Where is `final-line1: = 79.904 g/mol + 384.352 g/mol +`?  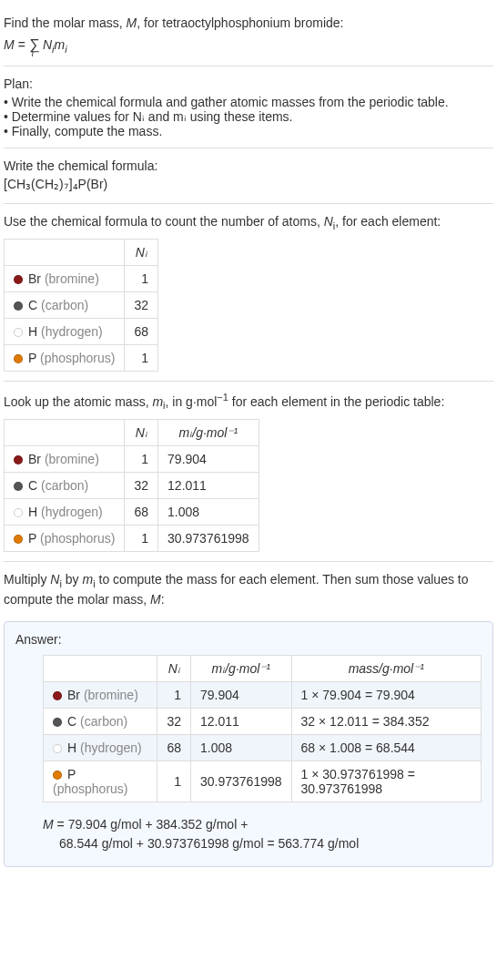
final-line1: = 79.904 g/mol + 384.352 g/mol + is located at coordinates (153, 824).